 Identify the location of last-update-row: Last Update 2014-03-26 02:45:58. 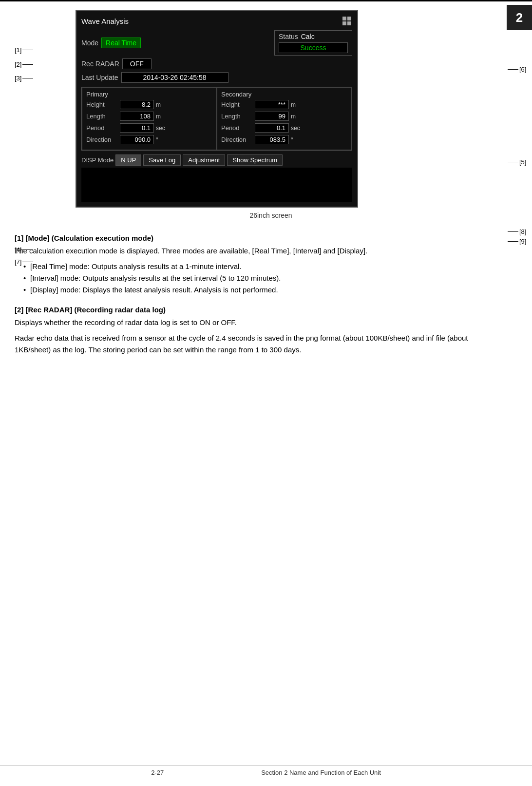
(217, 77).